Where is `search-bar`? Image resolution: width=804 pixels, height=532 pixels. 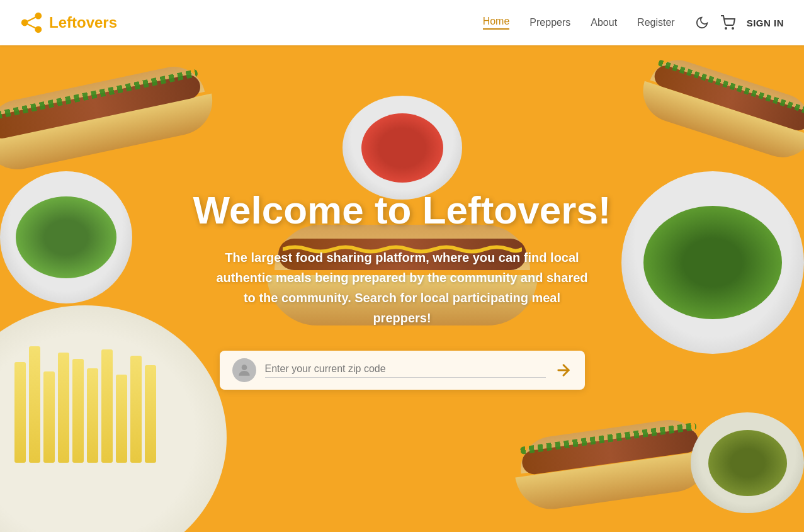 search-bar is located at coordinates (402, 370).